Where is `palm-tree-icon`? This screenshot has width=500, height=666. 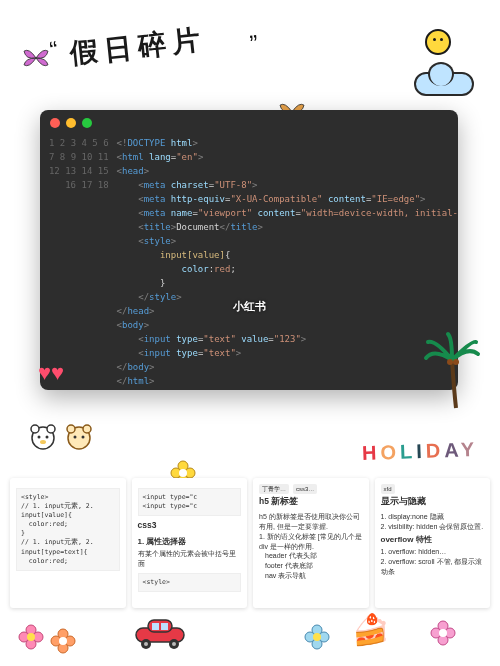 palm-tree-icon is located at coordinates (452, 370).